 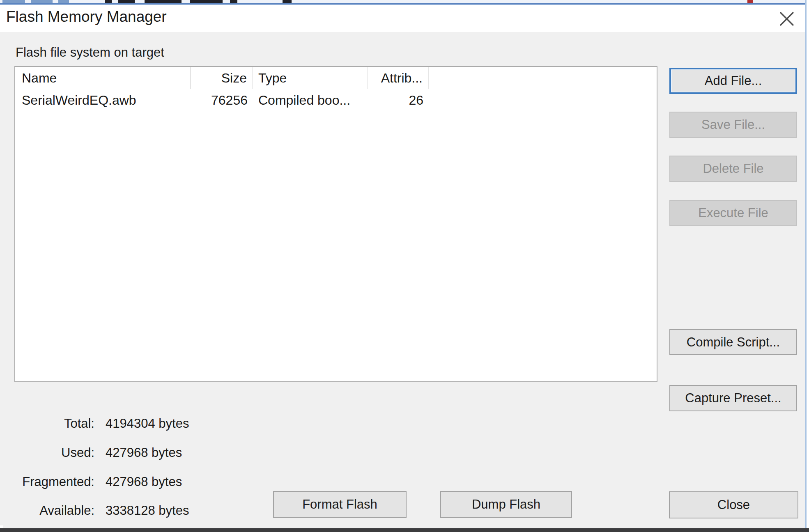 I want to click on stat-total-label: Total:, so click(x=47, y=424).